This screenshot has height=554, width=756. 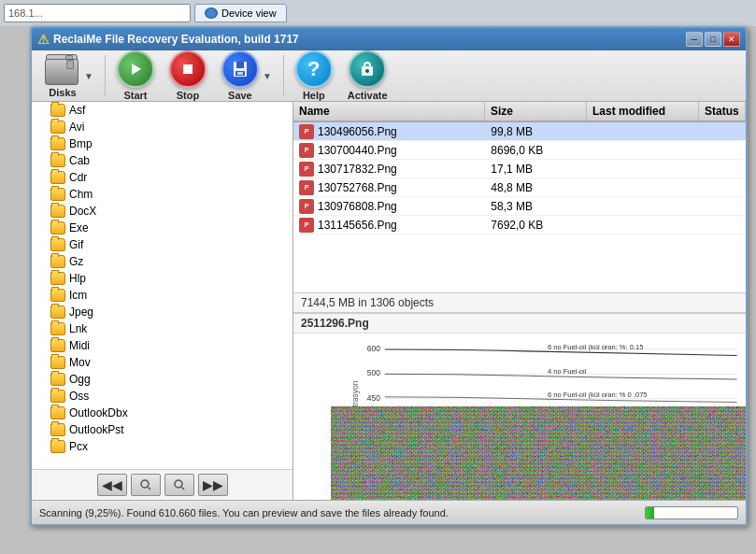 What do you see at coordinates (163, 110) in the screenshot?
I see `tree-item: Asf` at bounding box center [163, 110].